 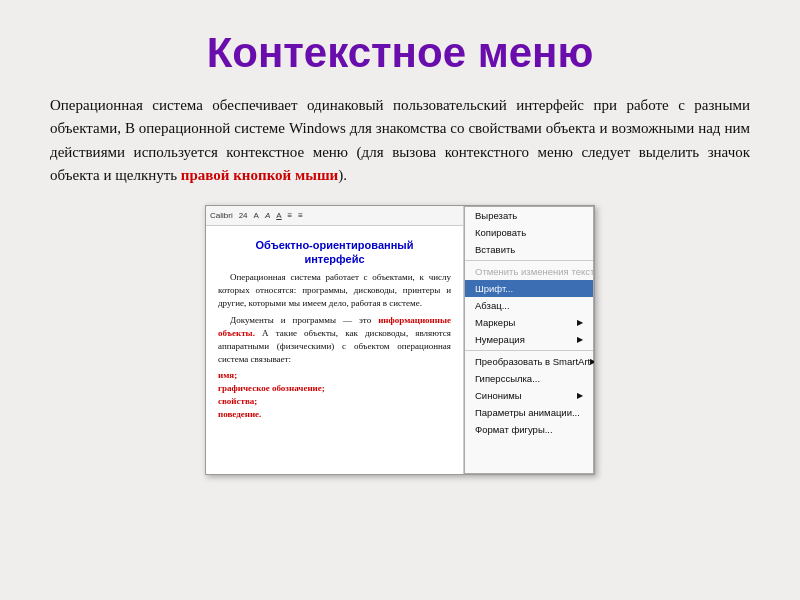 What do you see at coordinates (529, 288) in the screenshot?
I see `menu-item: Шрифт...` at bounding box center [529, 288].